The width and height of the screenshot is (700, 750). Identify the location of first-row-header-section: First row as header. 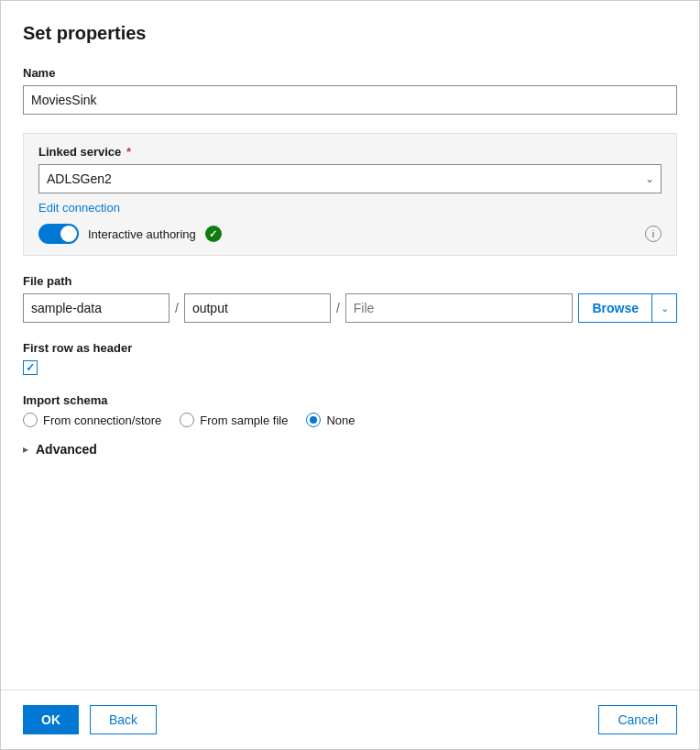
(350, 358).